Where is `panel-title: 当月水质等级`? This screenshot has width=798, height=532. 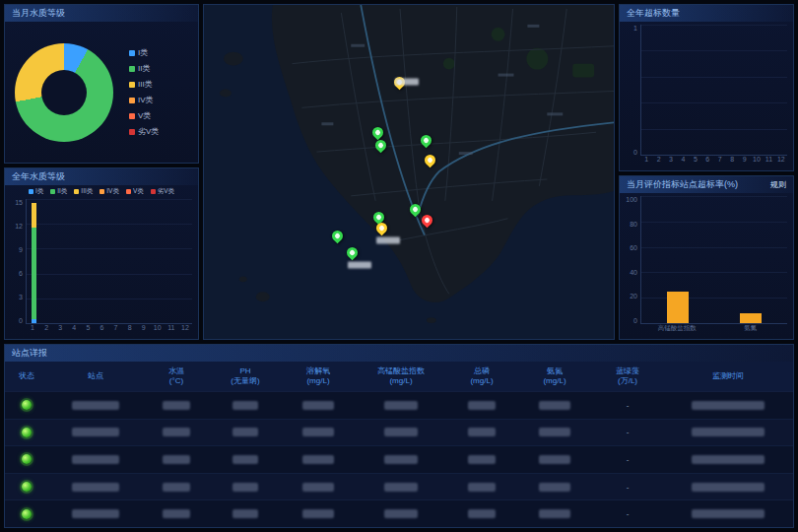 panel-title: 当月水质等级 is located at coordinates (38, 14).